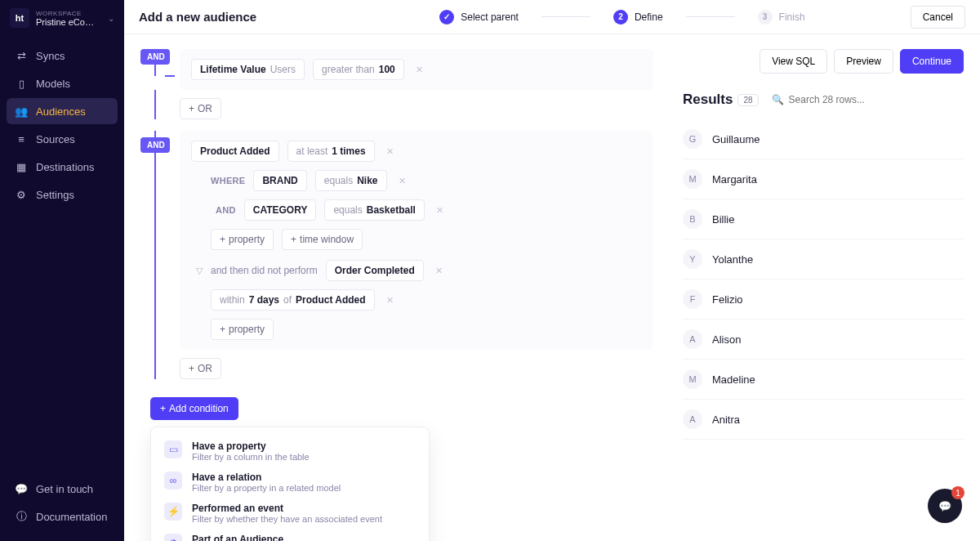 Image resolution: width=980 pixels, height=541 pixels. Describe the element at coordinates (287, 300) in the screenshot. I see `chip-text: of` at that location.